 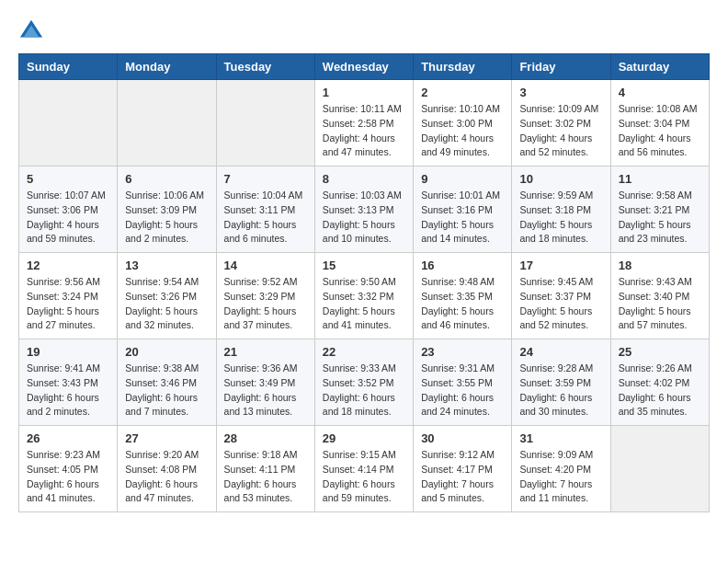 I want to click on day-number: 26, so click(x=68, y=438).